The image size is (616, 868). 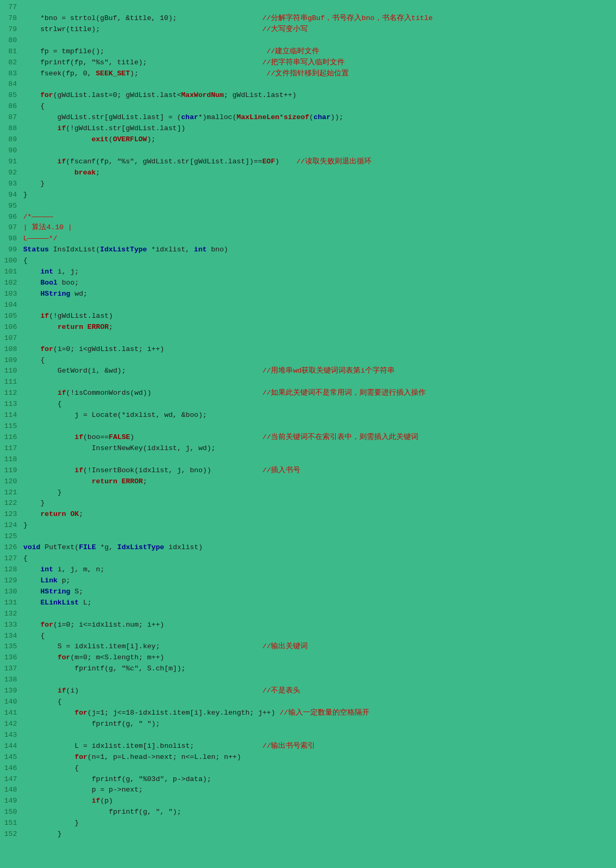 I want to click on line-number: 104, so click(x=14, y=306).